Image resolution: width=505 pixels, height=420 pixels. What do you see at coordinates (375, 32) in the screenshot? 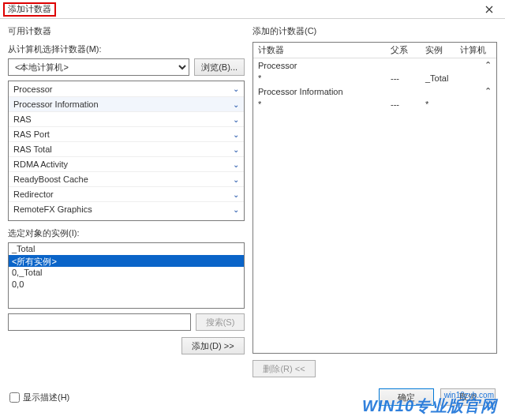
I see `added-counters-label: 添加的计数器(C)` at bounding box center [375, 32].